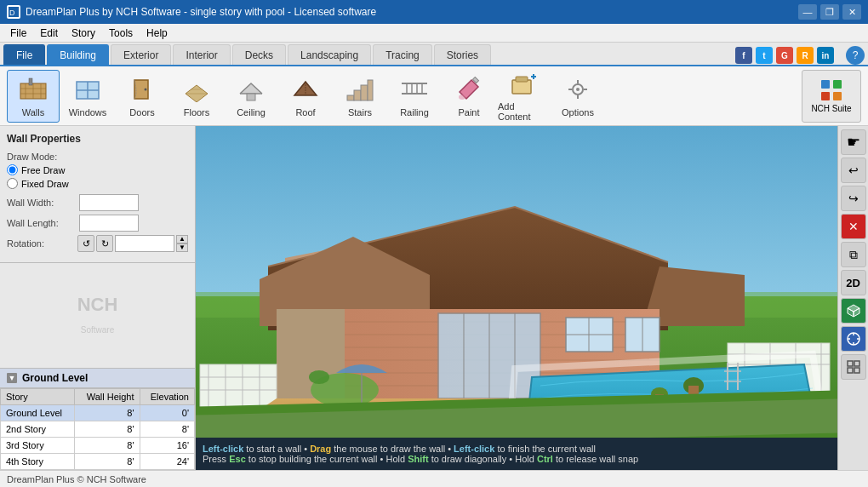  Describe the element at coordinates (88, 96) in the screenshot. I see `tool-windows: Windows` at that location.